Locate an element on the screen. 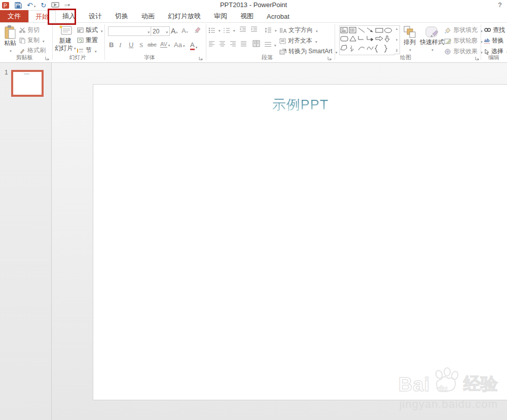  font-color-button: A is located at coordinates (194, 46).